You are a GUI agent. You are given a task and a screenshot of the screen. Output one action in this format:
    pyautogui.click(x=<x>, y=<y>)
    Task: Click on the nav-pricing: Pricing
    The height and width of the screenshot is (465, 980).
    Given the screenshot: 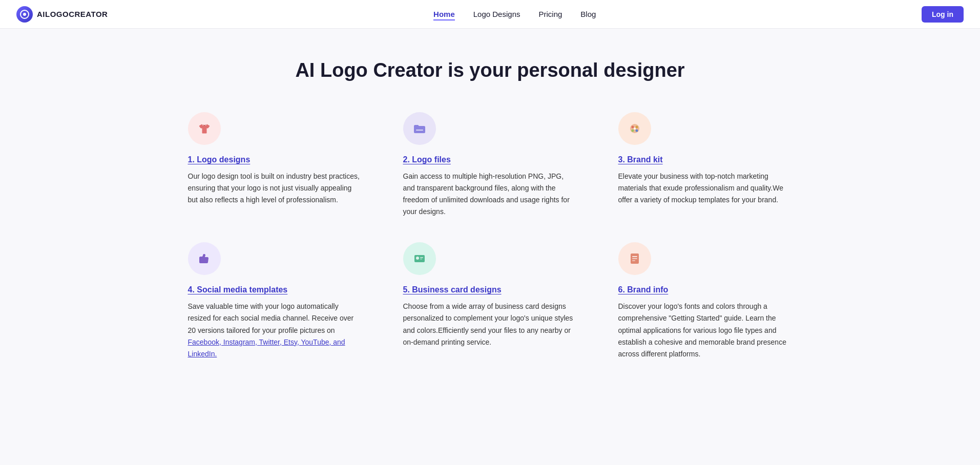 What is the action you would take?
    pyautogui.click(x=550, y=14)
    